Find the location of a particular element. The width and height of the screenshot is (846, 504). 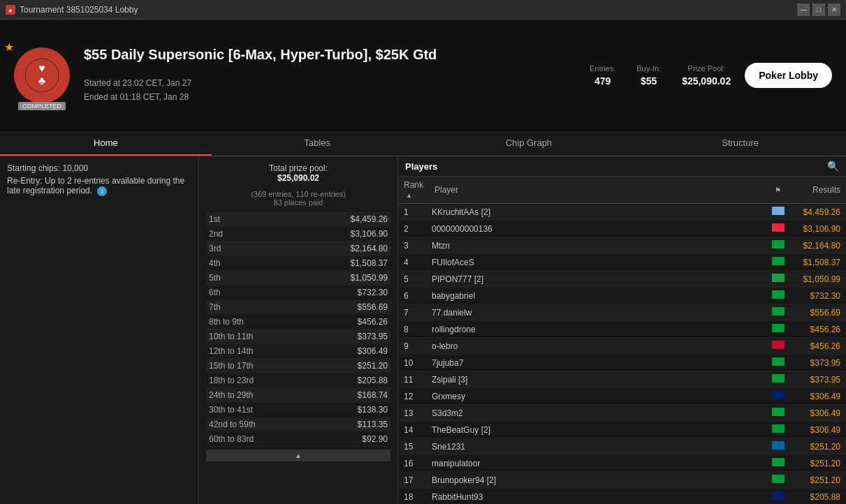

table-row: 7 77.danielw $556.69 is located at coordinates (622, 313).